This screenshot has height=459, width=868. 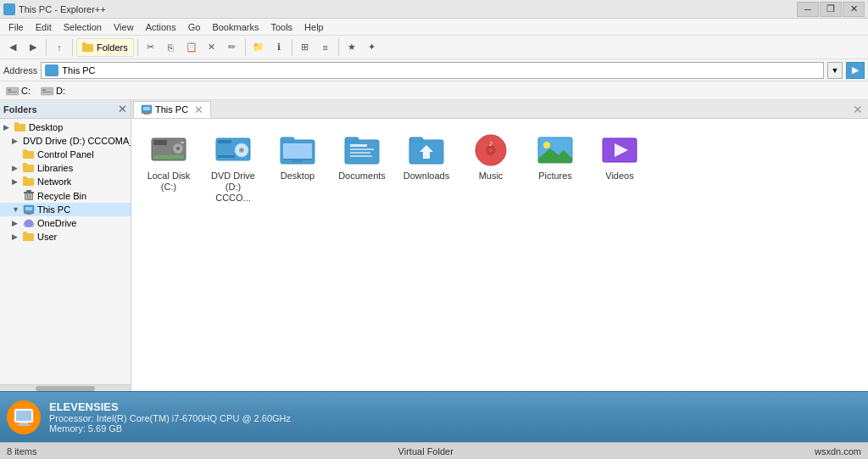 What do you see at coordinates (169, 167) in the screenshot?
I see `file-item-local-disk: Local Disk (C:)` at bounding box center [169, 167].